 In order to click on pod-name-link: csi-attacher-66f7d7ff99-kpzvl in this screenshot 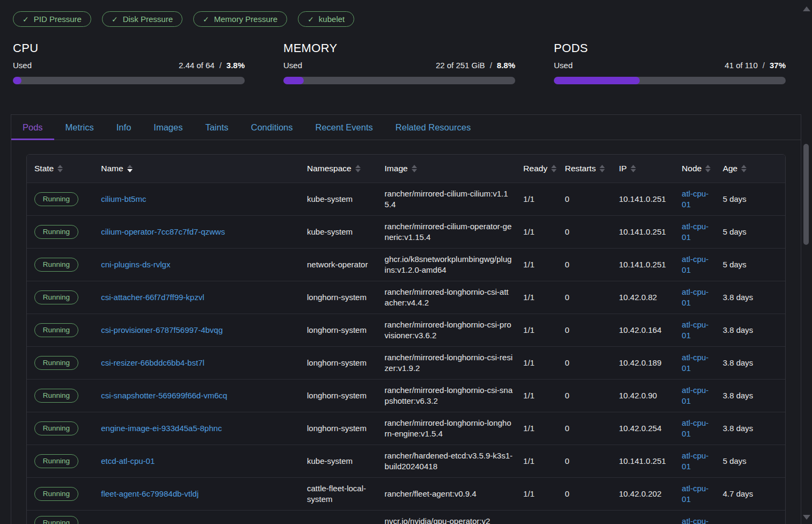, I will do `click(152, 297)`.